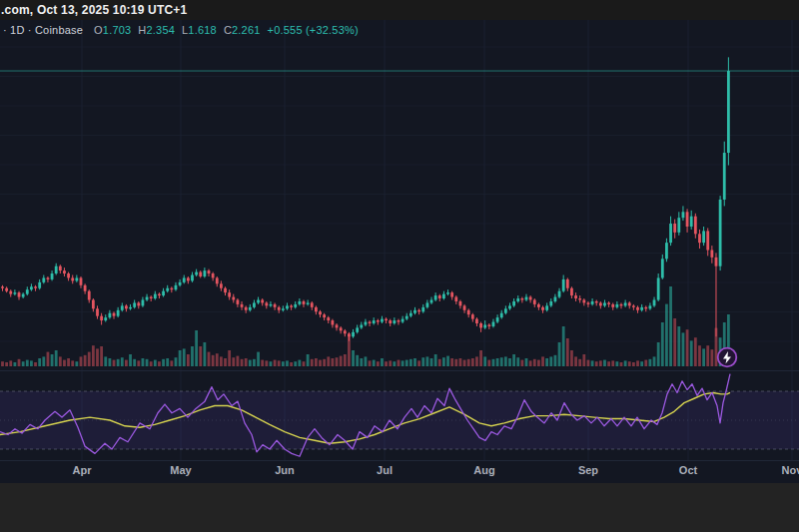 This screenshot has width=799, height=532. What do you see at coordinates (727, 357) in the screenshot?
I see `lightning-boost-button` at bounding box center [727, 357].